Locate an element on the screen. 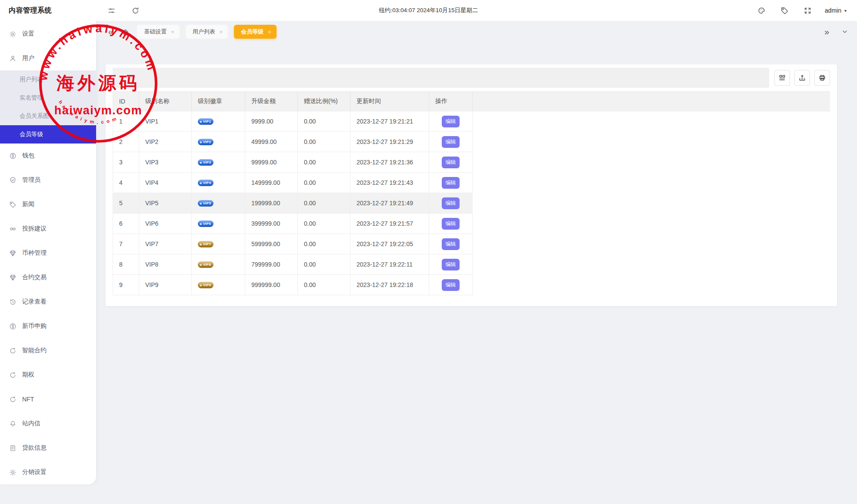 This screenshot has width=857, height=504. cell-upgrade-amount: 999999.00 is located at coordinates (271, 285).